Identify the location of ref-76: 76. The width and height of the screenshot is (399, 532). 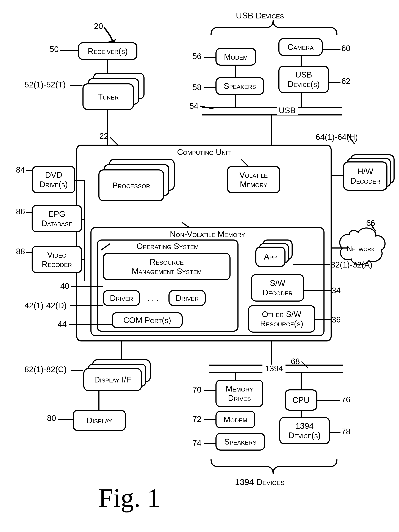
(346, 399).